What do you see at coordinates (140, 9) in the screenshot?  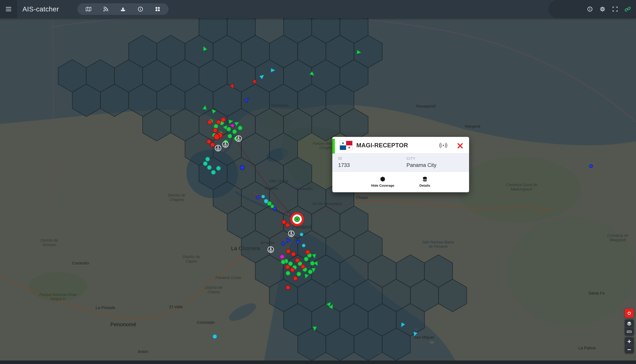 I see `info-panel-button` at bounding box center [140, 9].